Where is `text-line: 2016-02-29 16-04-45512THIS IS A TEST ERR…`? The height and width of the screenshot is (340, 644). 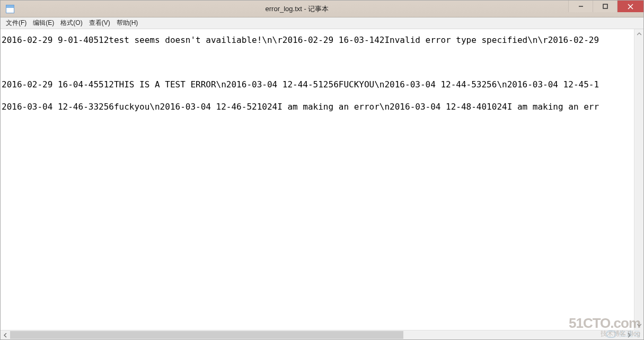
text-line: 2016-02-29 16-04-45512THIS IS A TEST ERR… is located at coordinates (300, 85).